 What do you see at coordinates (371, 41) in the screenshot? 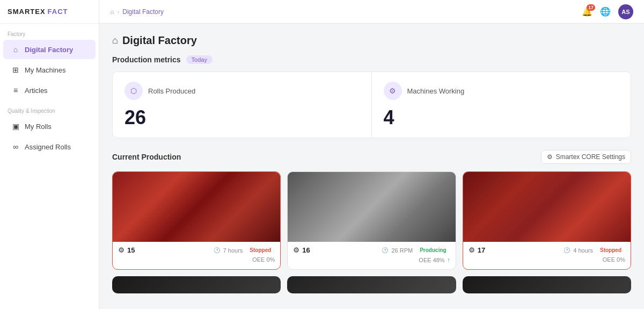
I see `page-header: ⌂ Digital Factory` at bounding box center [371, 41].